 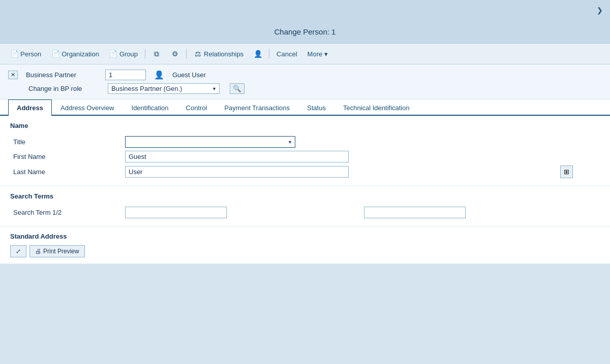 I want to click on title-row: Title Mr. Ms. Dr., so click(x=305, y=142).